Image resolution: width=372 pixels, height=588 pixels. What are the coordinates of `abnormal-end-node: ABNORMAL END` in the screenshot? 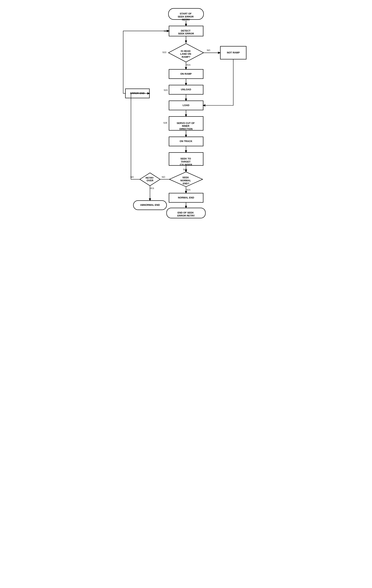 It's located at (150, 205).